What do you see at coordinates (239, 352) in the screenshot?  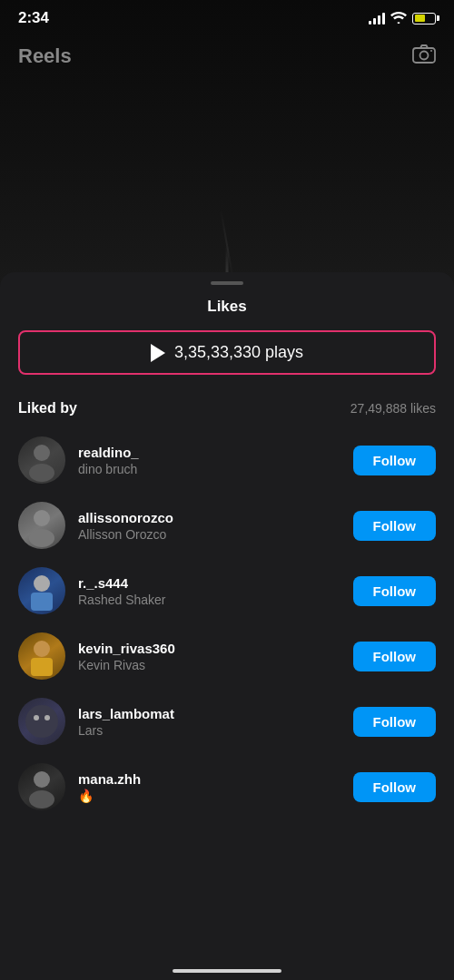 I see `plays-count: 3,35,33,330 plays` at bounding box center [239, 352].